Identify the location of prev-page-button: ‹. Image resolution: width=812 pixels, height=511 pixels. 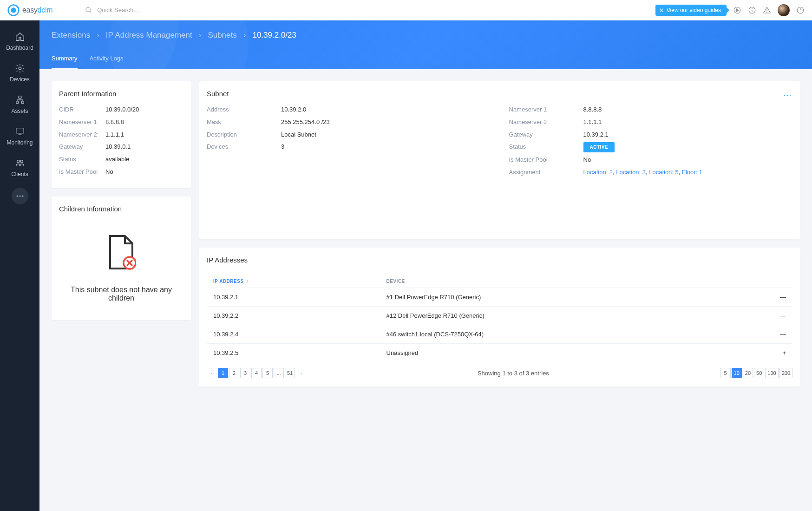
(212, 373).